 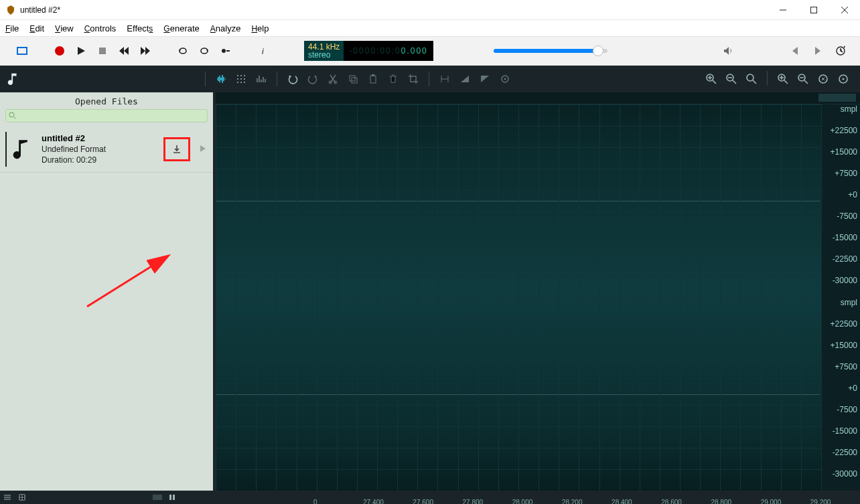 I want to click on window-close-button, so click(x=845, y=9).